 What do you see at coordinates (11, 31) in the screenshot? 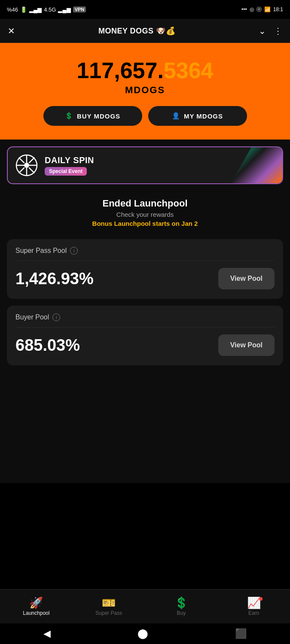
I see `close-button: ✕` at bounding box center [11, 31].